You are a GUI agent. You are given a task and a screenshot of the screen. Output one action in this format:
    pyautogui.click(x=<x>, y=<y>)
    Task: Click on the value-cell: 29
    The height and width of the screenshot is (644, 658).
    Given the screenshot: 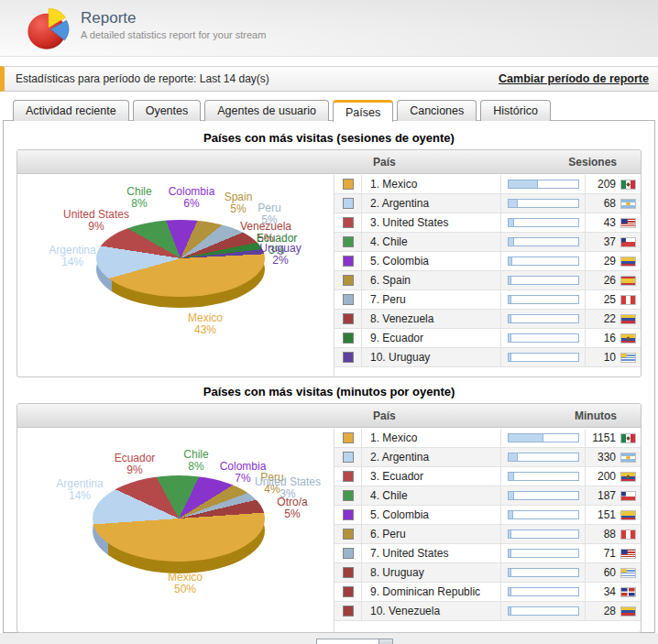 What is the action you would take?
    pyautogui.click(x=603, y=261)
    